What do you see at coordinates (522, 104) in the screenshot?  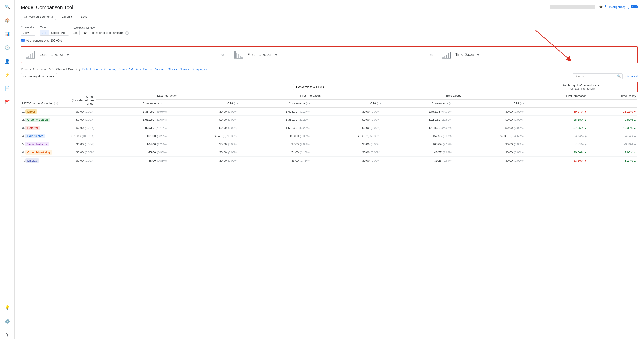 I see `td-cpa-help: ?` at bounding box center [522, 104].